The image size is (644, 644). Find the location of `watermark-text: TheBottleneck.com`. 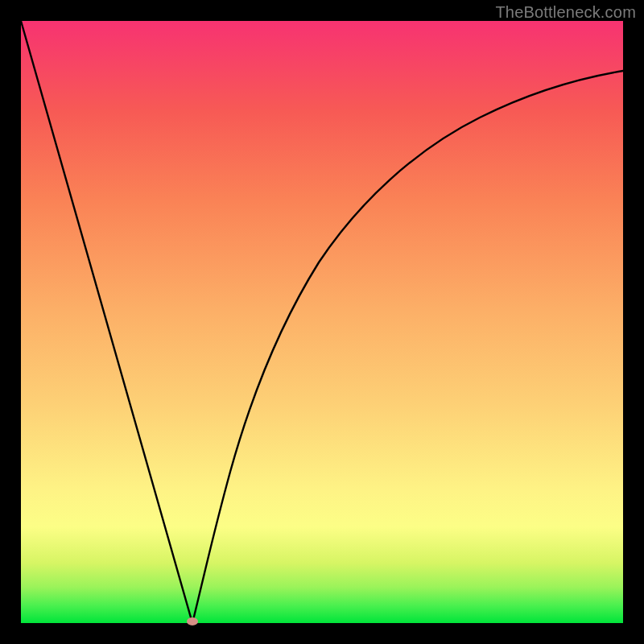

watermark-text: TheBottleneck.com is located at coordinates (565, 13).